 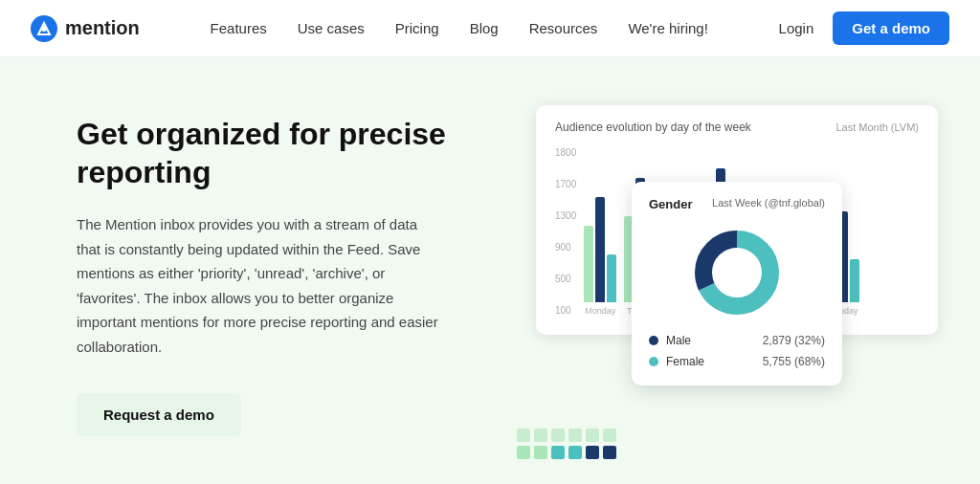 What do you see at coordinates (85, 29) in the screenshot?
I see `logo: mention` at bounding box center [85, 29].